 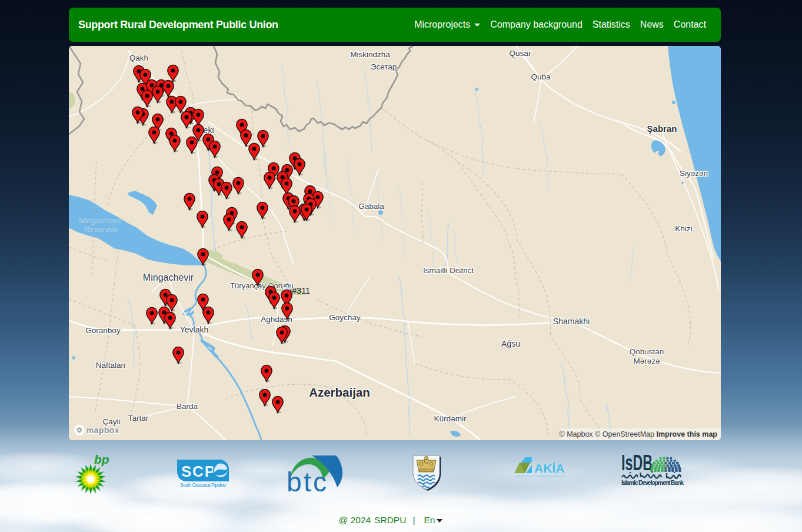 What do you see at coordinates (638, 434) in the screenshot?
I see `svg-text:© Mapbox © OpenStreetMap Impr: © Mapbox © OpenStreetMap Improve this ma…` at bounding box center [638, 434].